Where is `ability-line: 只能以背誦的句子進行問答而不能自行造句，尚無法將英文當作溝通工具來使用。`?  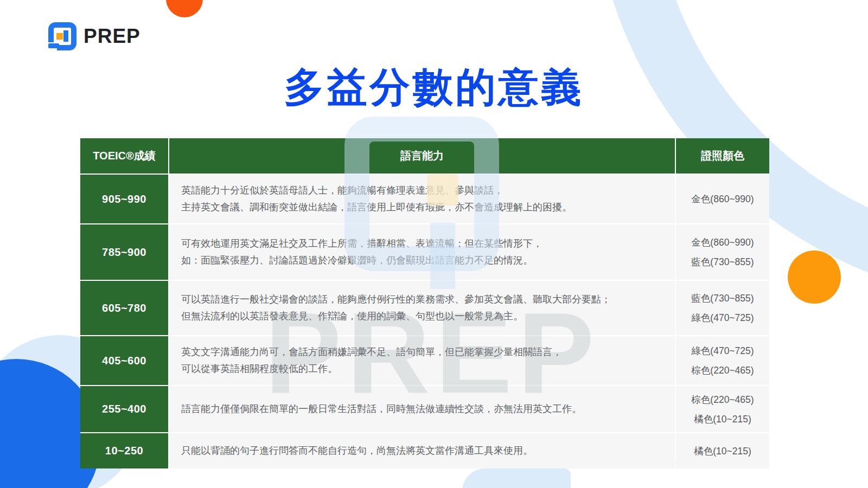
ability-line: 只能以背誦的句子進行問答而不能自行造句，尚無法將英文當作溝通工具來使用。 is located at coordinates (357, 451).